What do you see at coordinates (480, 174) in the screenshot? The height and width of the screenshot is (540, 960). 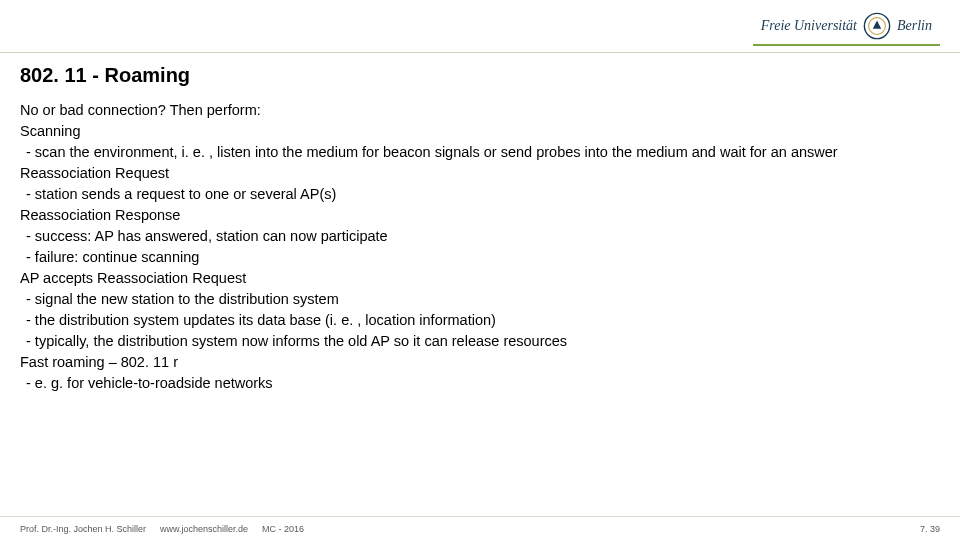 I see `section-heading: Reassociation Request` at bounding box center [480, 174].